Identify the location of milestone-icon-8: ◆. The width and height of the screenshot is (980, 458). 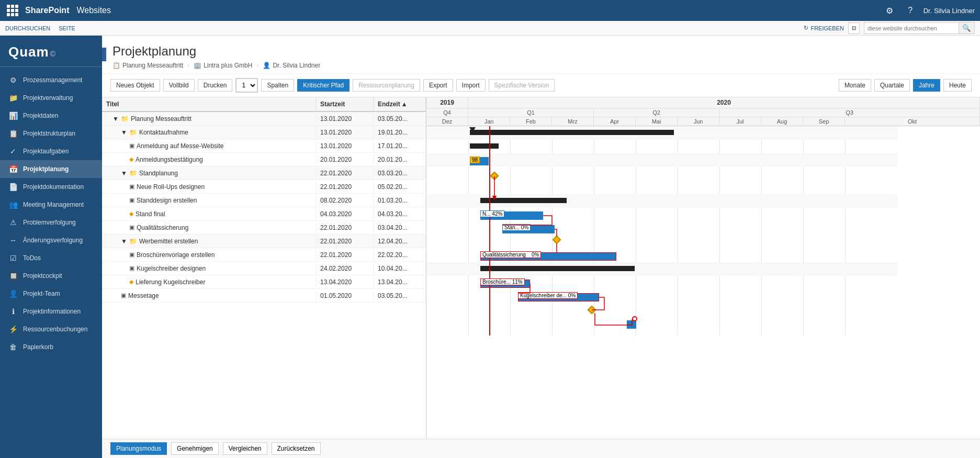
(131, 214).